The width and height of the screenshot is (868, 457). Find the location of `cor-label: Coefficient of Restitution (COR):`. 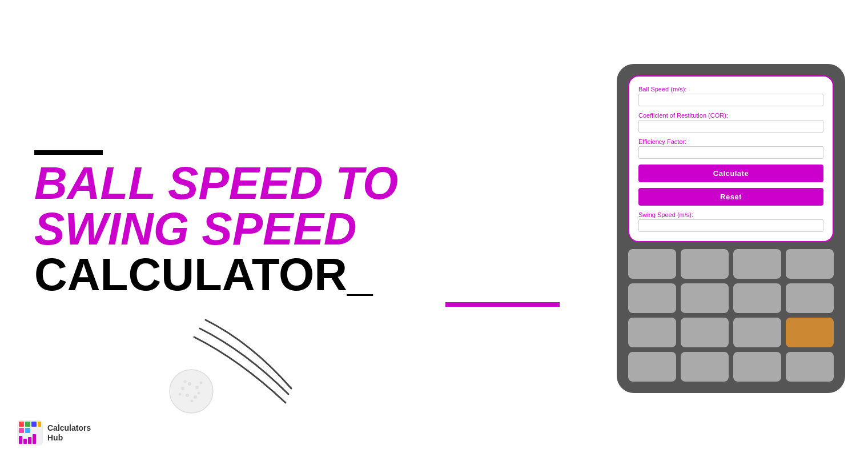

cor-label: Coefficient of Restitution (COR): is located at coordinates (731, 115).